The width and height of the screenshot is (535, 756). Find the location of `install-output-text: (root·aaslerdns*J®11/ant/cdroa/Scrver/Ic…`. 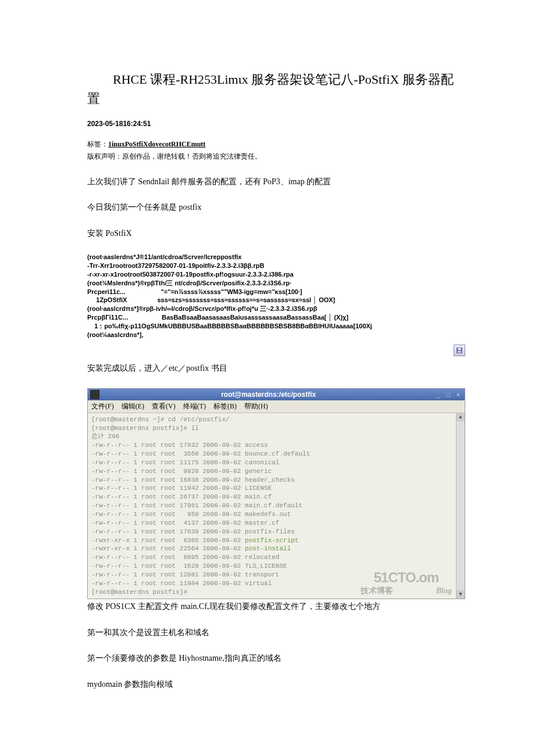

install-output-text: (root·aaslerdns*J®11/ant/cdroa/Scrver/Ic… is located at coordinates (230, 296).